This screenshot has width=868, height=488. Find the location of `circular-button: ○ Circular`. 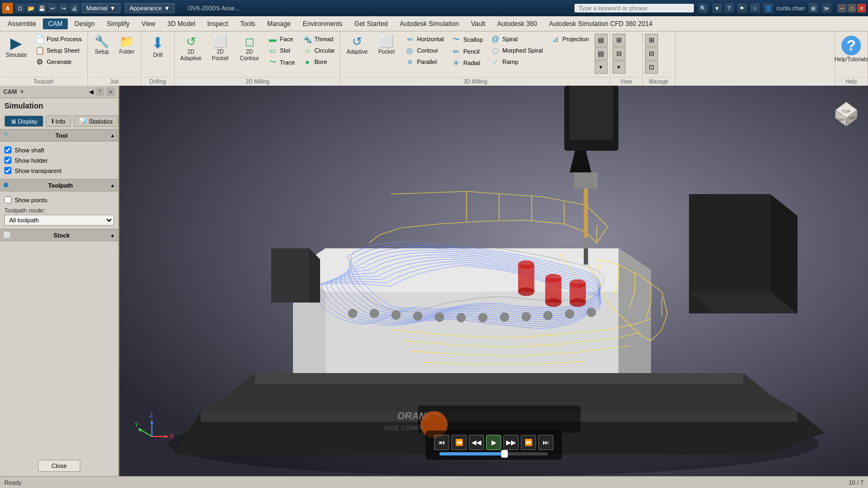

circular-button: ○ Circular is located at coordinates (319, 50).